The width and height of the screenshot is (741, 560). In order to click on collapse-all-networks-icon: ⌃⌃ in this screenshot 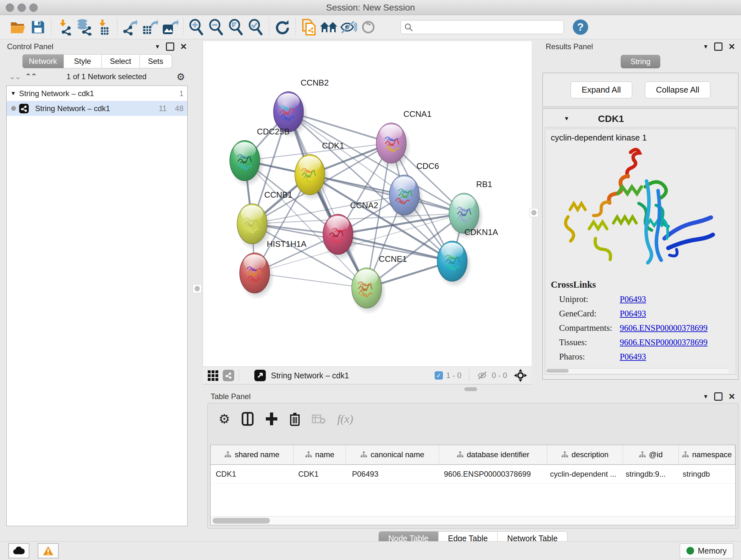, I will do `click(31, 76)`.